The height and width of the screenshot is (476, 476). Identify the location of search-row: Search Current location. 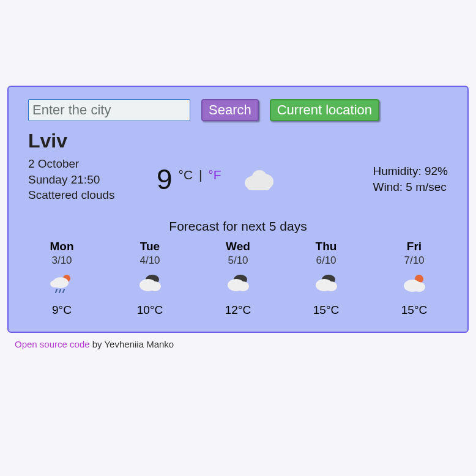
(238, 110).